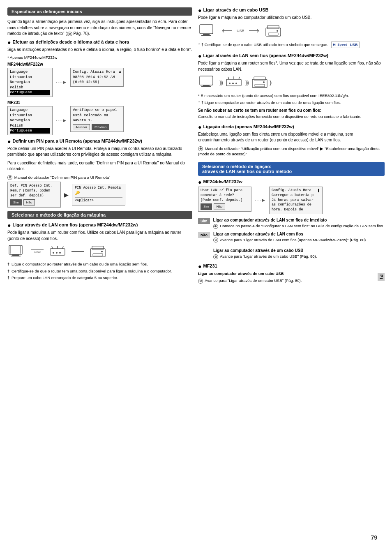 Image resolution: width=392 pixels, height=554 pixels. Describe the element at coordinates (62, 82) in the screenshot. I see `arrow-dots-1: ····▶` at that location.